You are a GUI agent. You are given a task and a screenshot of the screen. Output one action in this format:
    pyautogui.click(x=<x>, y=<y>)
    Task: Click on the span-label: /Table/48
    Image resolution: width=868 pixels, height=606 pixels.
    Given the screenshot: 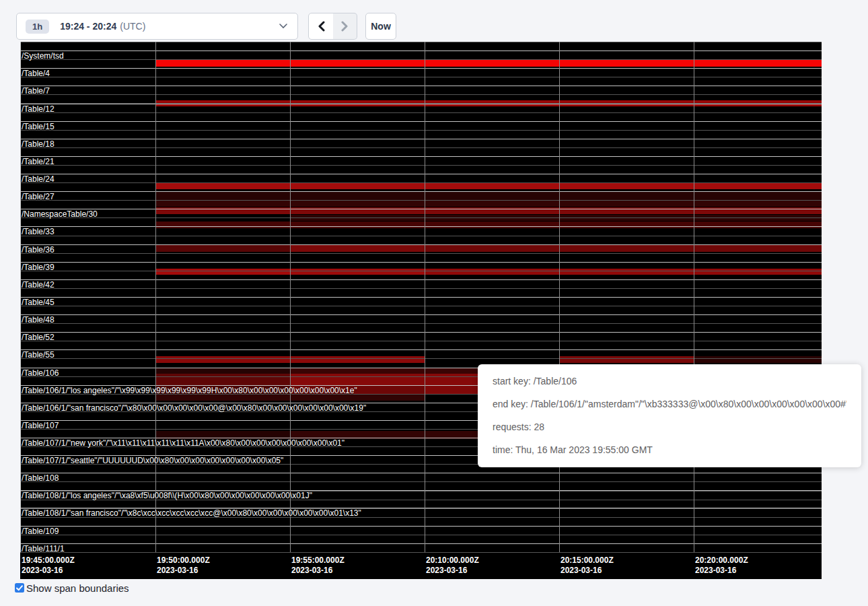 What is the action you would take?
    pyautogui.click(x=38, y=321)
    